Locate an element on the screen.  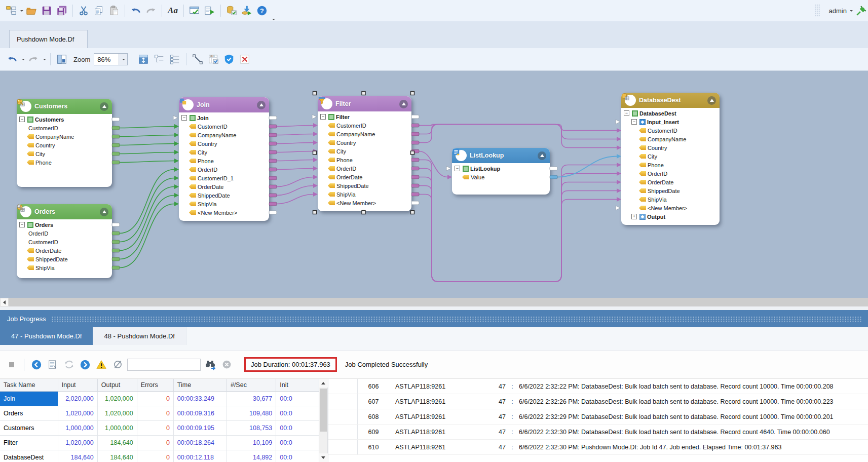
node-row: Phone is located at coordinates (64, 162).